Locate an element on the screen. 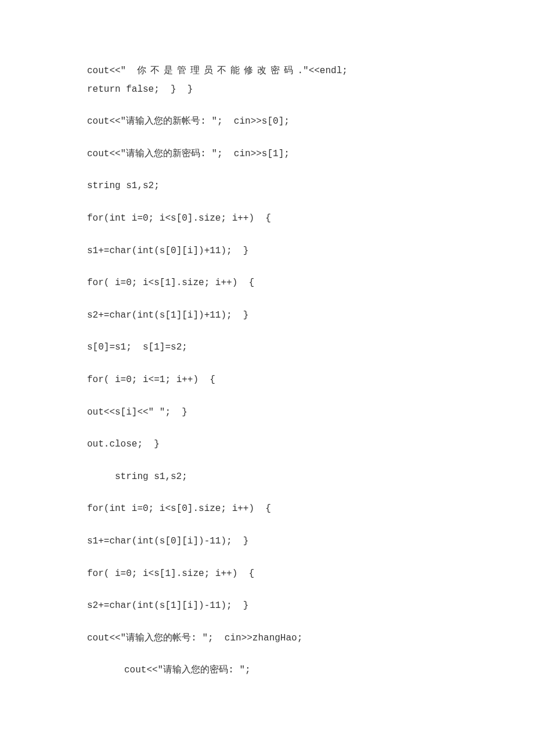 The width and height of the screenshot is (534, 756). code-text: for( i=0; i<=1; i++) { is located at coordinates (151, 380).